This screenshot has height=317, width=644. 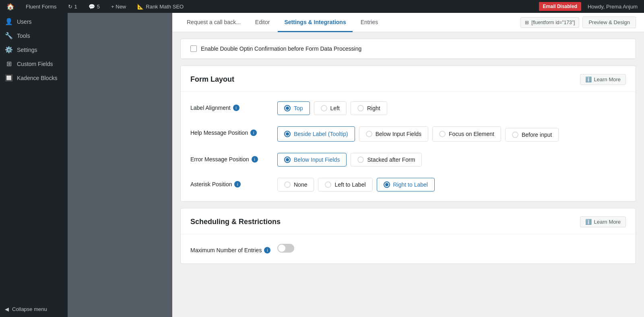 I want to click on sidebar-item-label: Tools, so click(x=23, y=36).